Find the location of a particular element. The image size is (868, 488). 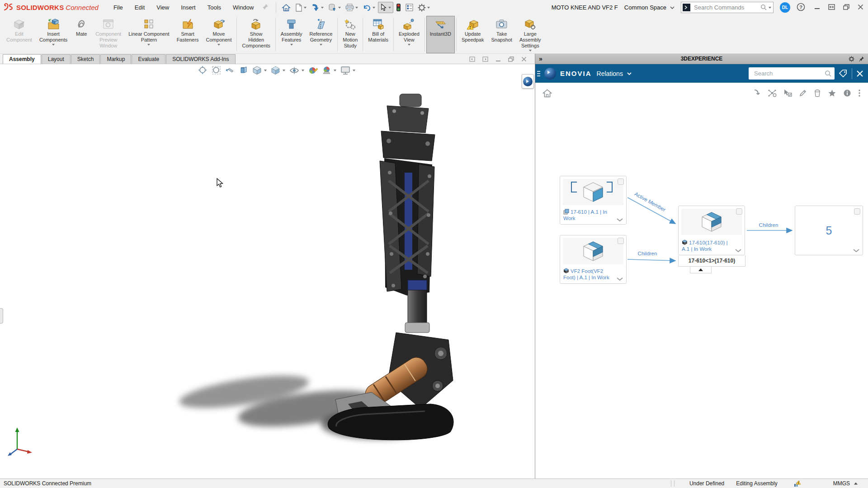

restore-button is located at coordinates (846, 8).